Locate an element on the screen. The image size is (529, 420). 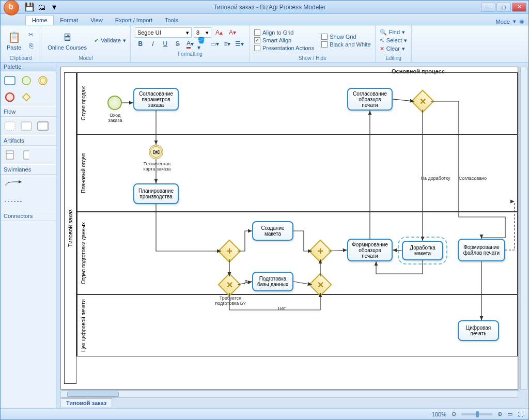
online-courses-button: 🖥 Online Courses is located at coordinates (67, 40).